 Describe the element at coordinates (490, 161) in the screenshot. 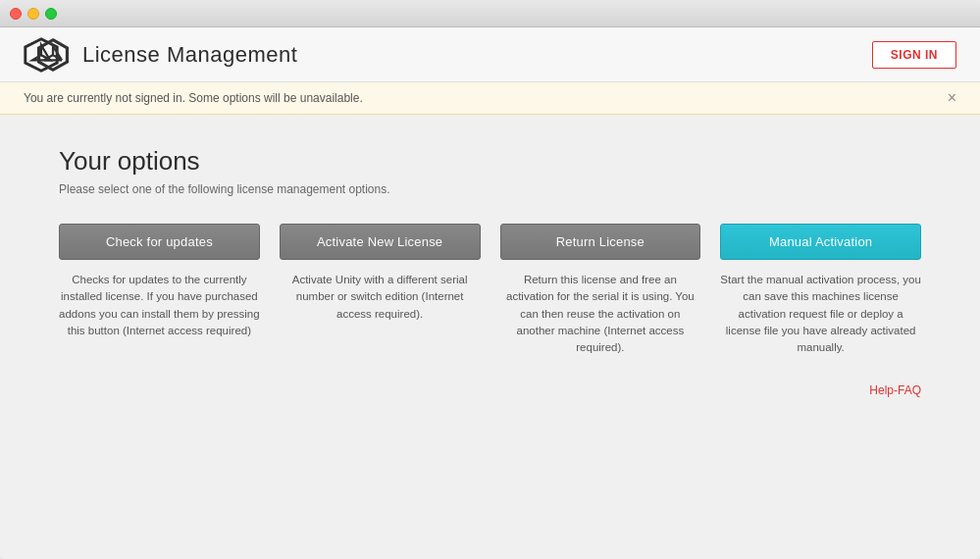

I see `section-title: Your options` at that location.